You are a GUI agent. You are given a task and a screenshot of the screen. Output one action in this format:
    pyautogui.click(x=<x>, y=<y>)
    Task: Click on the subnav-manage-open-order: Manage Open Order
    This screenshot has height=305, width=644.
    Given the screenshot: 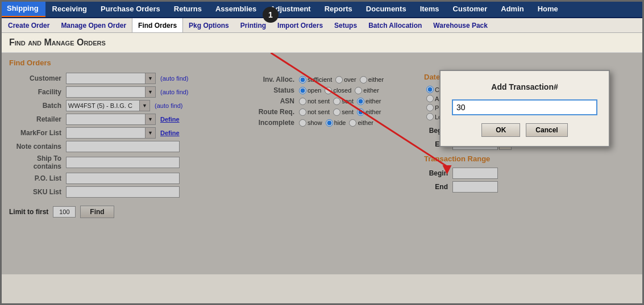 What is the action you would take?
    pyautogui.click(x=93, y=25)
    